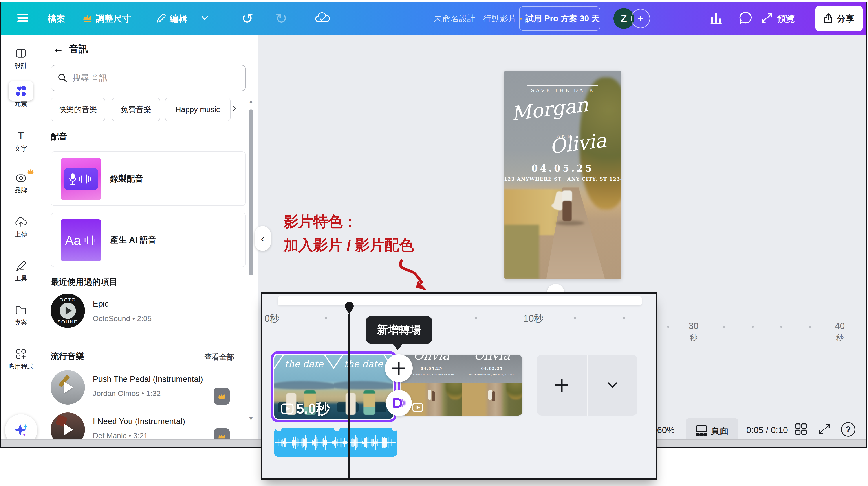 The image size is (868, 486). What do you see at coordinates (247, 18) in the screenshot?
I see `undo-button: ↺` at bounding box center [247, 18].